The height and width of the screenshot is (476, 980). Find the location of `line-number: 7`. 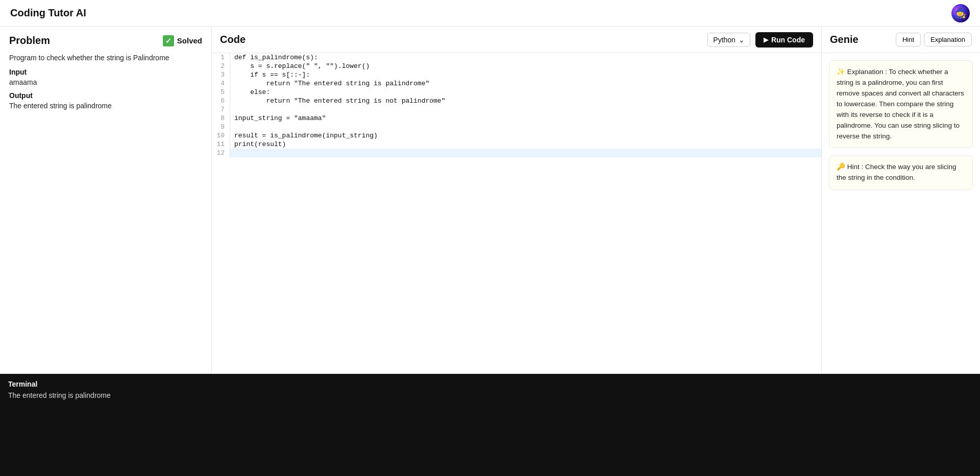

line-number: 7 is located at coordinates (221, 109).